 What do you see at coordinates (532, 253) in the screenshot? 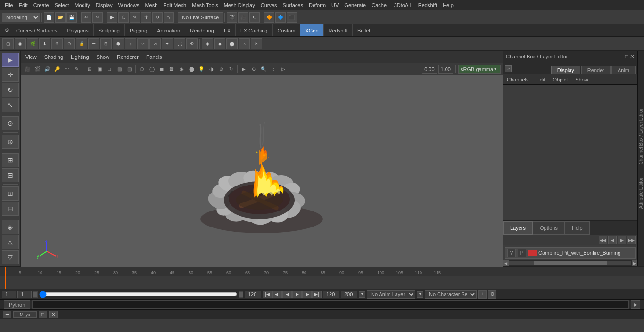
I see `layer-color-swatch` at bounding box center [532, 253].